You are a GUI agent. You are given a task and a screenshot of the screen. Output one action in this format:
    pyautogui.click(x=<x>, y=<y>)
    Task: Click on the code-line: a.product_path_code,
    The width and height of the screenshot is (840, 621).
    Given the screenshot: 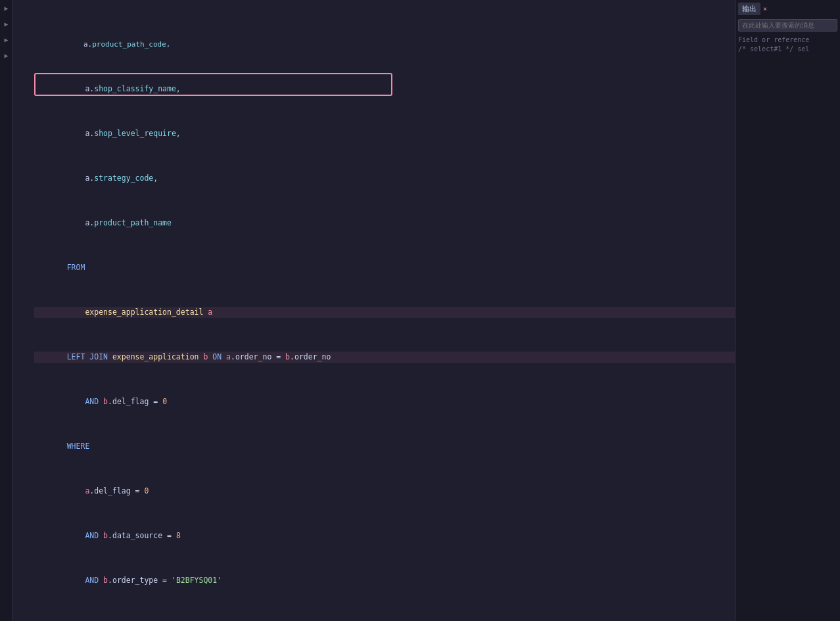 What is the action you would take?
    pyautogui.click(x=436, y=45)
    